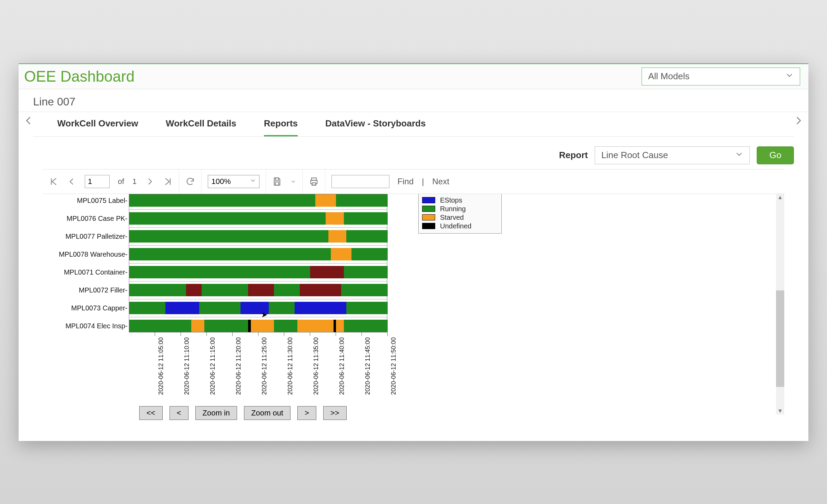  I want to click on x-tick-label: 2020-06-12 11:50:00, so click(394, 366).